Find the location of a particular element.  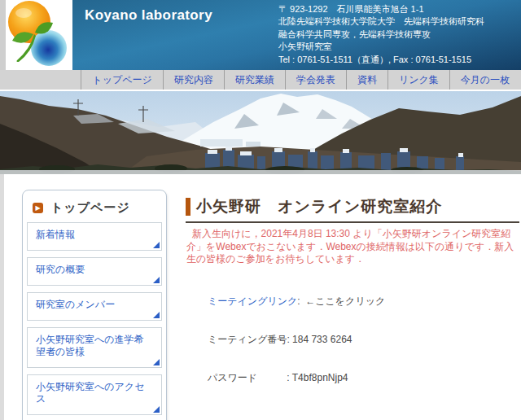

lab-address: 〒 923-1292 石川県能美市旭台 1-1 北陸先端科学技術大学院大学 先端… is located at coordinates (381, 34).